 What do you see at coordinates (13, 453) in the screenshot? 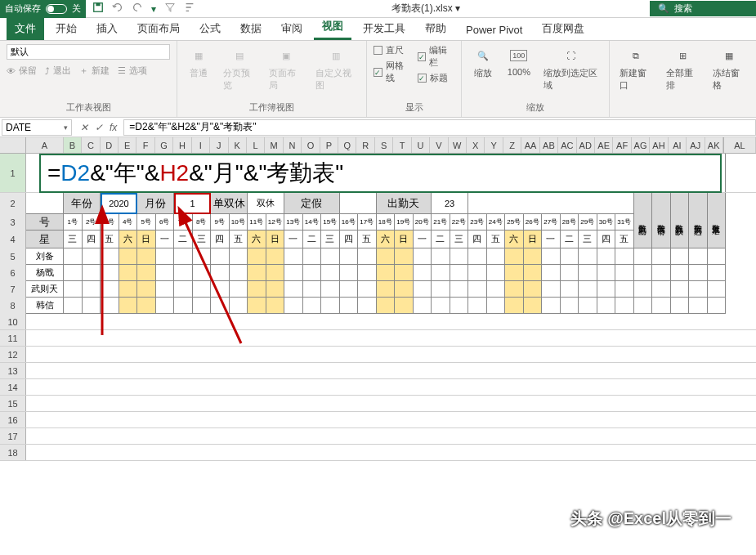
I see `row-header: 18` at bounding box center [13, 453].